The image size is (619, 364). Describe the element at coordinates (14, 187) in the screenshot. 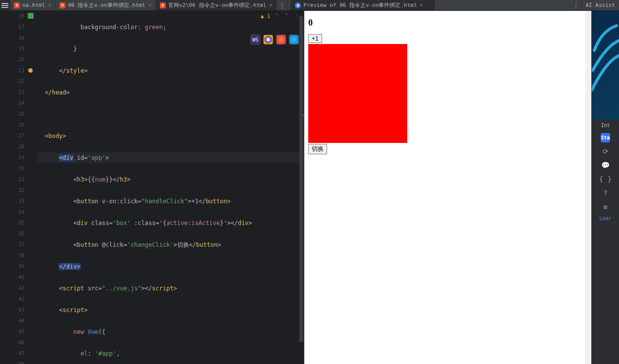

I see `line-number-gutter: 16 17 18 19 20 21 22 23 24 25 26 27 28 2…` at that location.